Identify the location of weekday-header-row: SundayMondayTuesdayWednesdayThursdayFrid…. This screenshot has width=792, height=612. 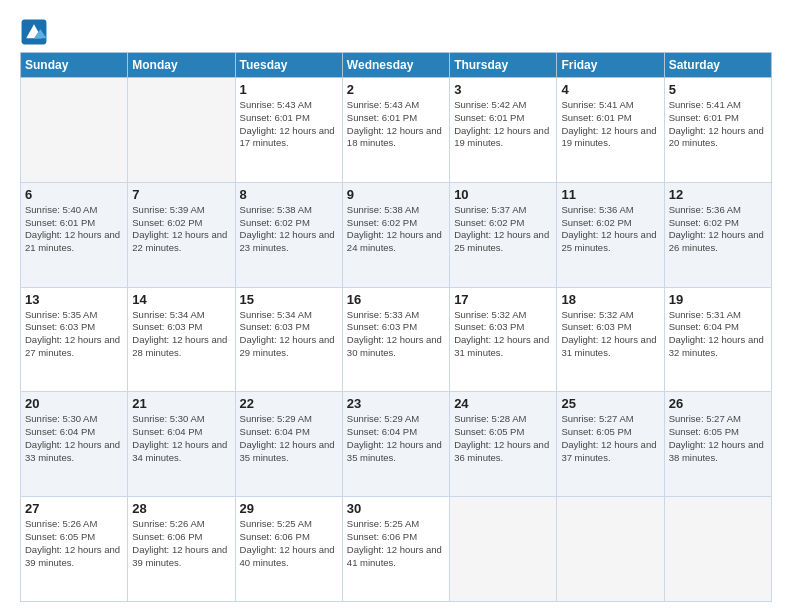
(396, 66).